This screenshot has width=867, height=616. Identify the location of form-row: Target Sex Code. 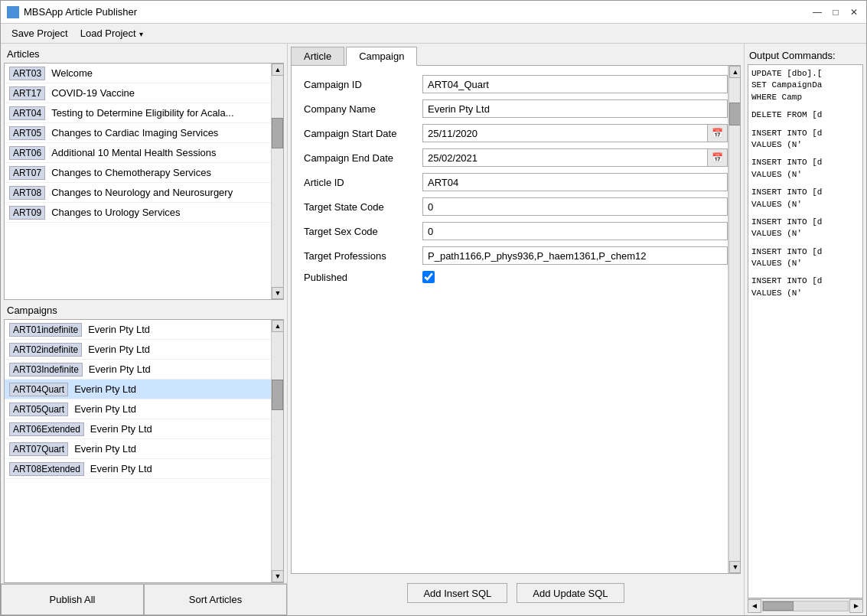
(516, 231).